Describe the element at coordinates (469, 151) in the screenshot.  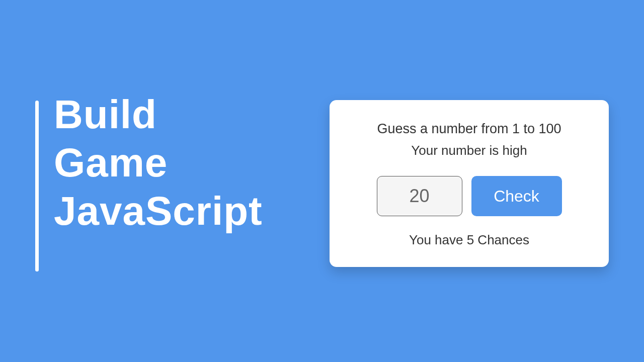
I see `feedback-text: Your number is high` at that location.